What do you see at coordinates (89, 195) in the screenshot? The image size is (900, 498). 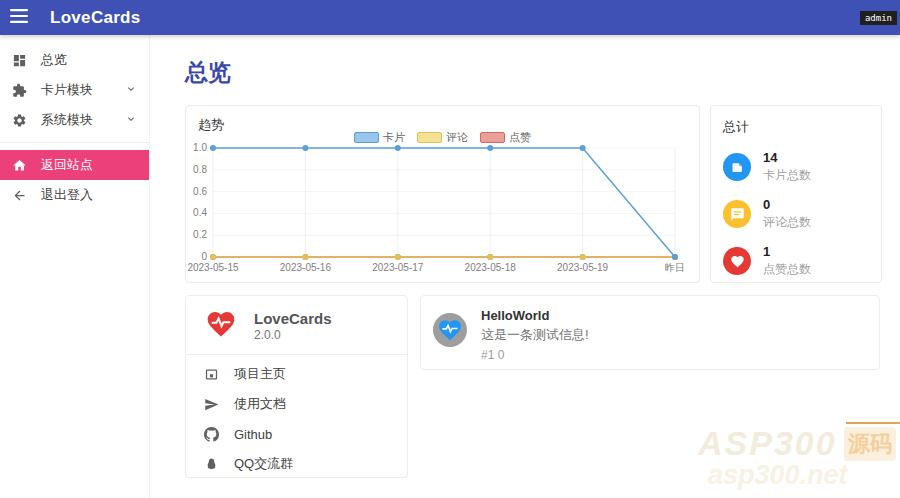 I see `sidebar-item-label: 退出登入` at bounding box center [89, 195].